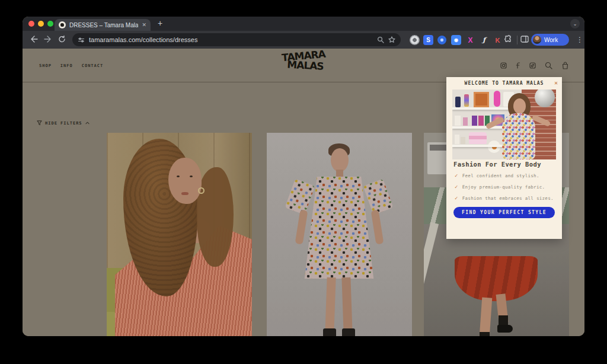  Describe the element at coordinates (474, 121) in the screenshot. I see `shelf-item-purple-book` at that location.